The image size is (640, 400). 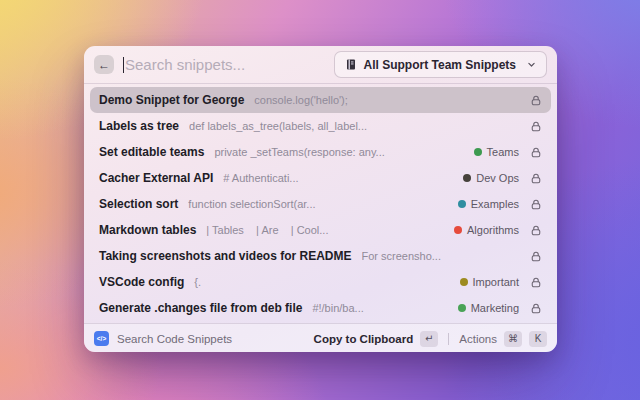 What do you see at coordinates (376, 339) in the screenshot?
I see `copy-to-clipboard-action: Copy to Clipboard ↵` at bounding box center [376, 339].